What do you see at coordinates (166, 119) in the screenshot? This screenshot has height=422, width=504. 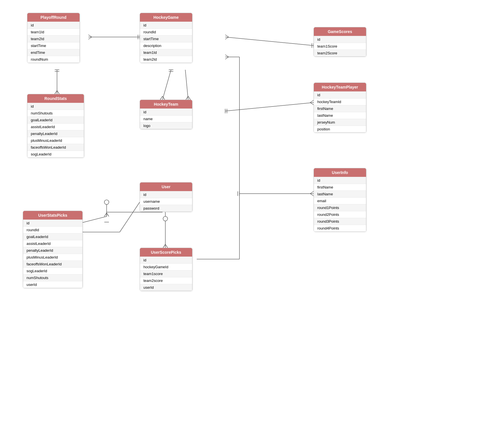 I see `table-body-HockeyTeam: id name logo` at bounding box center [166, 119].